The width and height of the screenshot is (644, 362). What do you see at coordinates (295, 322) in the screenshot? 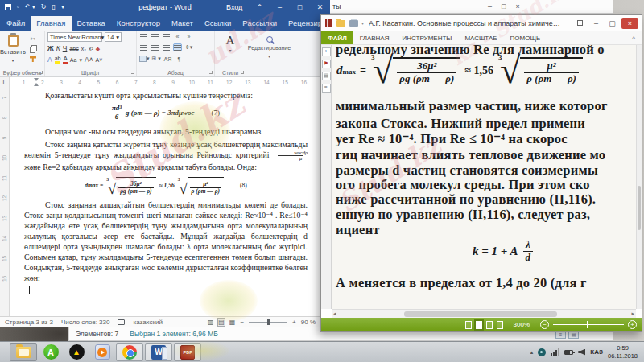
I see `zoom-in-button: +` at bounding box center [295, 322].